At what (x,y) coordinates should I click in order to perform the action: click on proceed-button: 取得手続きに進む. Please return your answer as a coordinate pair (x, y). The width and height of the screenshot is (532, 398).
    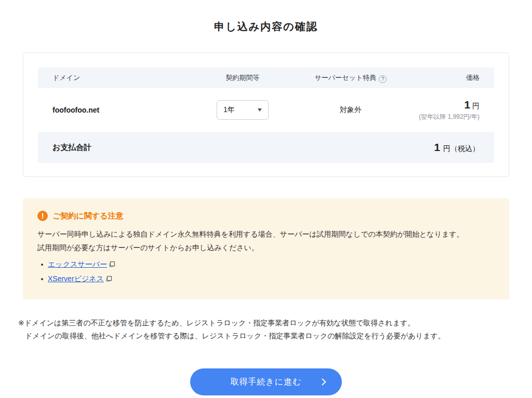
    Looking at the image, I should click on (266, 382).